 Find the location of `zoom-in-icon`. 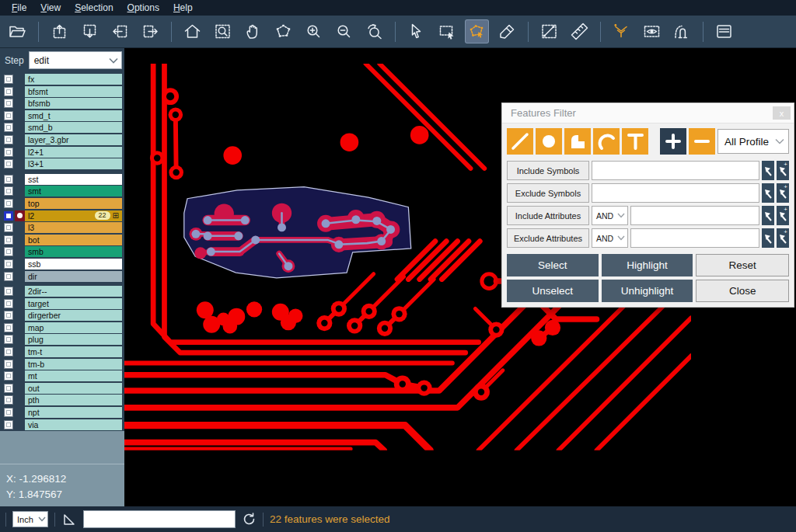

zoom-in-icon is located at coordinates (314, 31).